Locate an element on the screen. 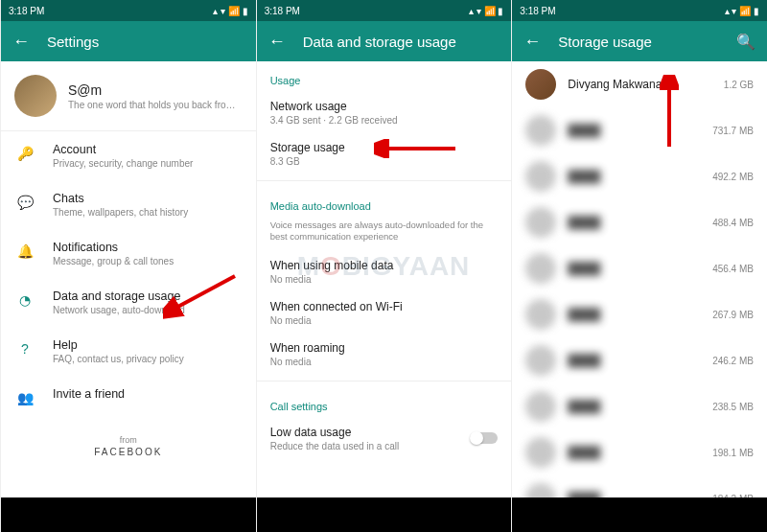  profile-row: S@m The one word that holds you back fro… is located at coordinates (128, 96).